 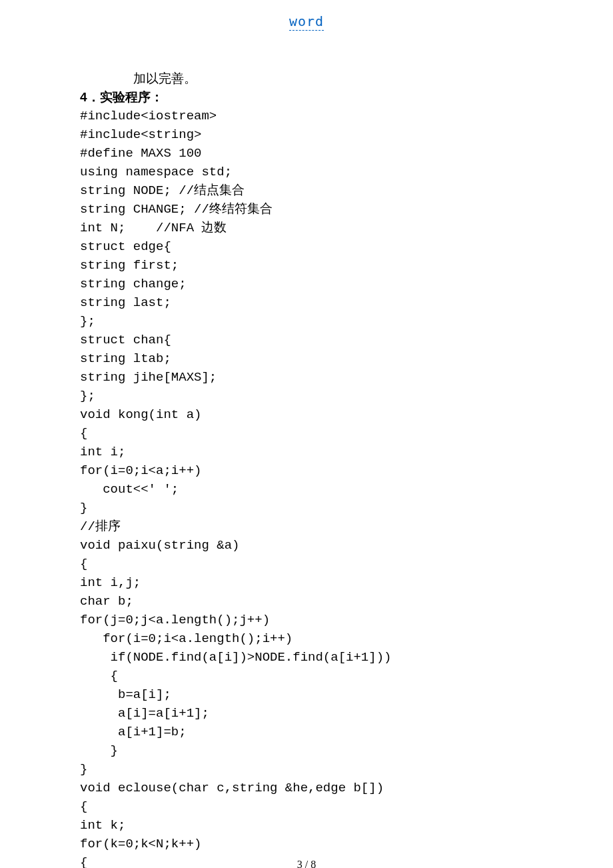 I want to click on code-line: string last;, so click(x=313, y=303).